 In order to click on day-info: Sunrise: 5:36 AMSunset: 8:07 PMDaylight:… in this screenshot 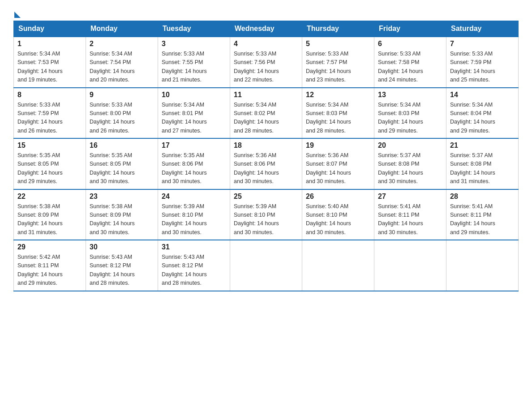, I will do `click(338, 169)`.